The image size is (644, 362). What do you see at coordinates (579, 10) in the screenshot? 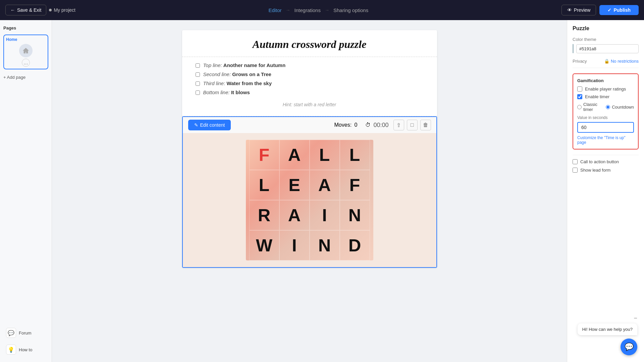
I see `preview-button: 👁 Preview` at bounding box center [579, 10].